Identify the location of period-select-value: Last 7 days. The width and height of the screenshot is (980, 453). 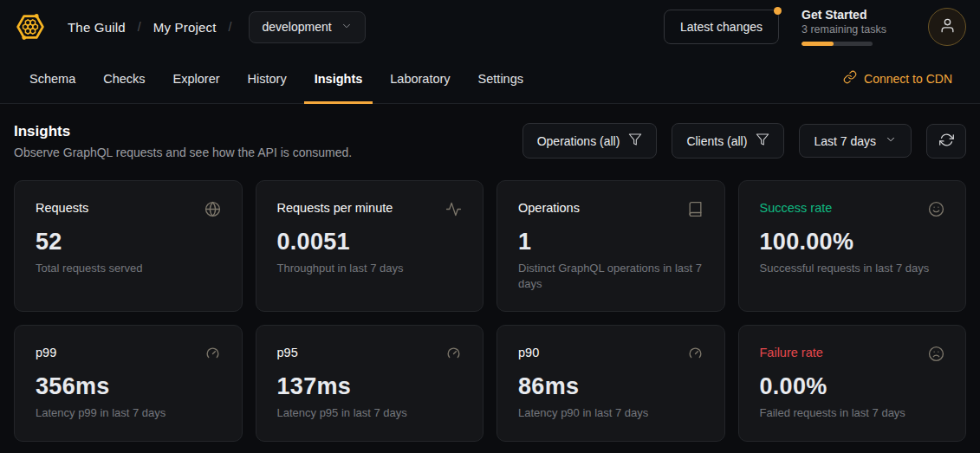
(845, 141).